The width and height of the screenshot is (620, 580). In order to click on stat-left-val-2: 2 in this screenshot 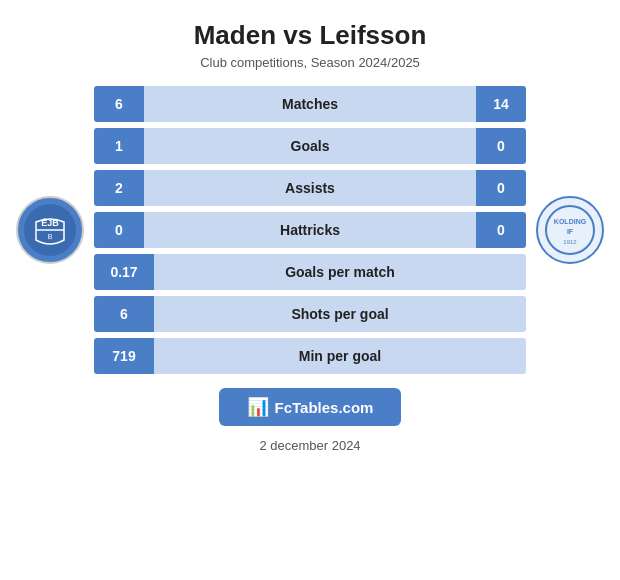, I will do `click(119, 188)`.